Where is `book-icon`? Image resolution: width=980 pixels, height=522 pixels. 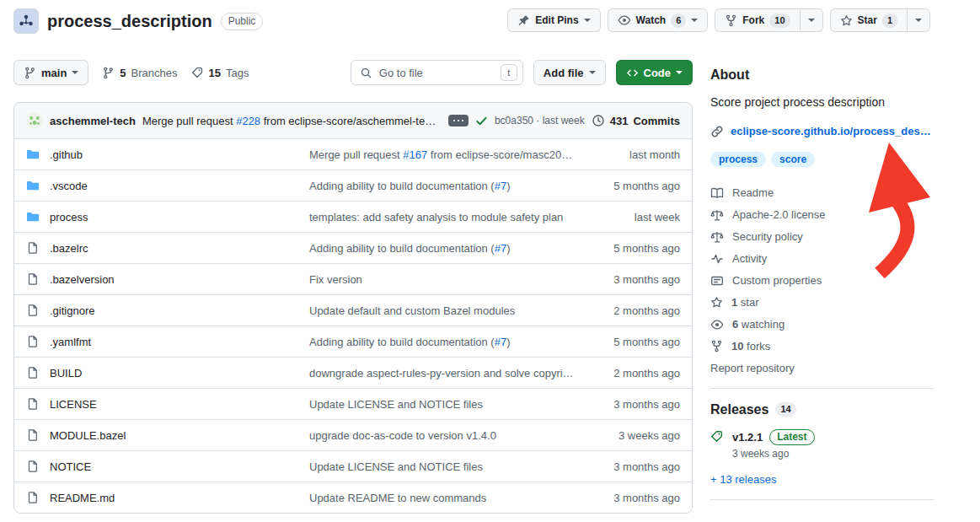 book-icon is located at coordinates (717, 193).